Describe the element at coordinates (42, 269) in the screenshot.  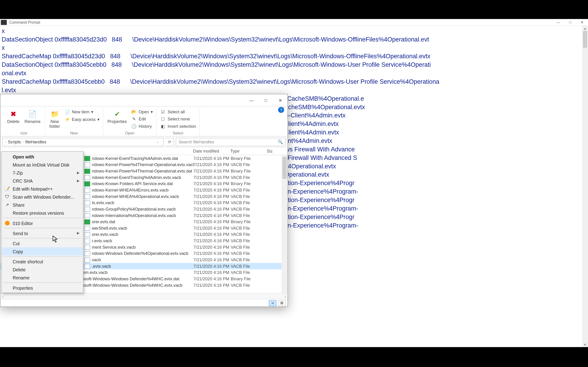
I see `menu-item-delete: Delete` at that location.